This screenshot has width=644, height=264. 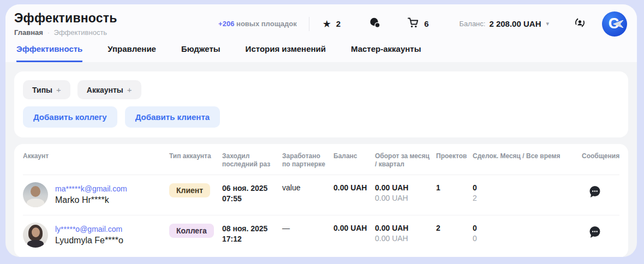 I want to click on topbar: +206 новых площадок ★ 2, so click(x=422, y=24).